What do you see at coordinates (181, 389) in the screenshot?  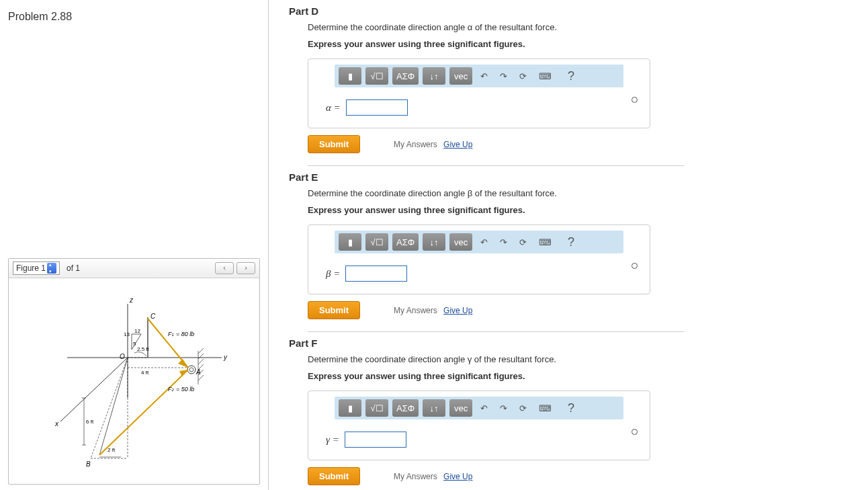 I see `force-f2-label: F₂ = 50 lb` at bounding box center [181, 389].